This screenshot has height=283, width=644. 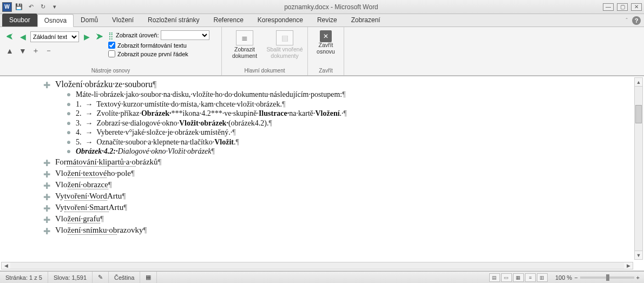 What do you see at coordinates (608, 278) in the screenshot?
I see `zoom-slider-knob` at bounding box center [608, 278].